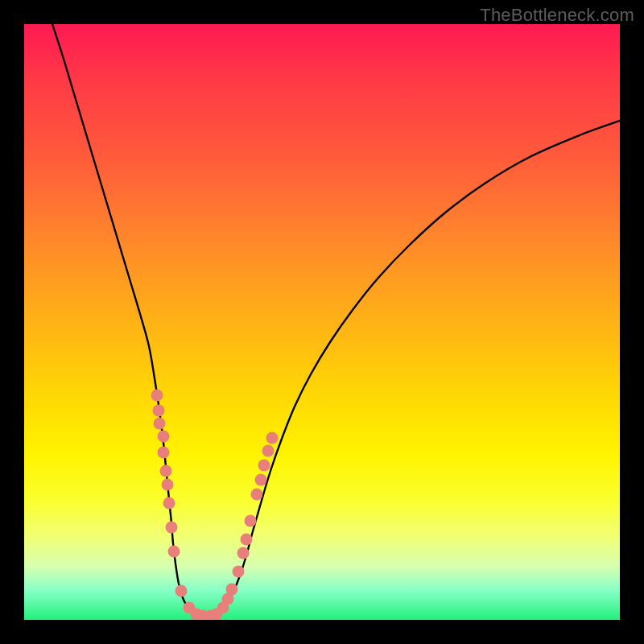 Image resolution: width=644 pixels, height=644 pixels. Describe the element at coordinates (215, 506) in the screenshot. I see `curve-dots` at that location.